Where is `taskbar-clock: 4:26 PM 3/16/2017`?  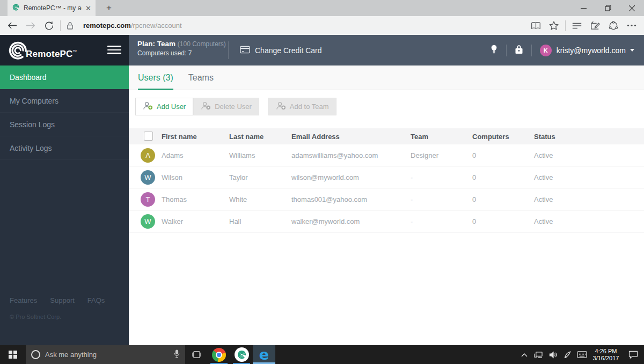
taskbar-clock: 4:26 PM 3/16/2017 is located at coordinates (606, 354).